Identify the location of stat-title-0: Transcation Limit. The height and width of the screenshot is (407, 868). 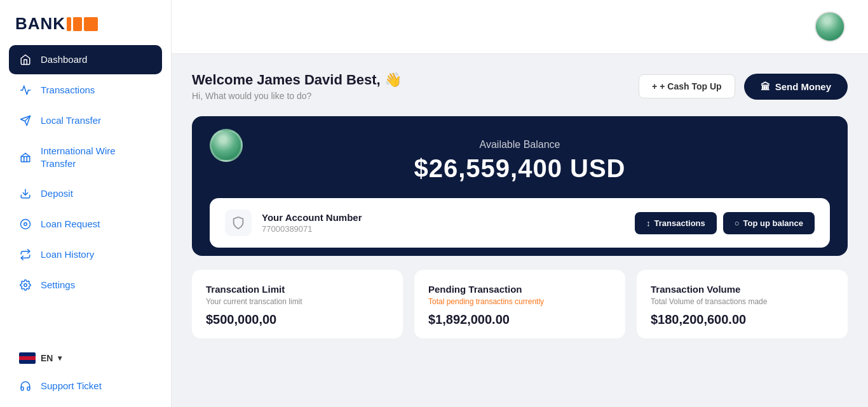
(297, 290).